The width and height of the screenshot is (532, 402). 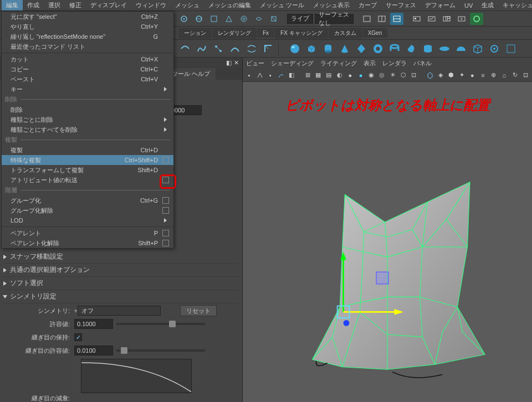 What do you see at coordinates (282, 6) in the screenshot?
I see `menu-mesh-tool: メッシュ ツール` at bounding box center [282, 6].